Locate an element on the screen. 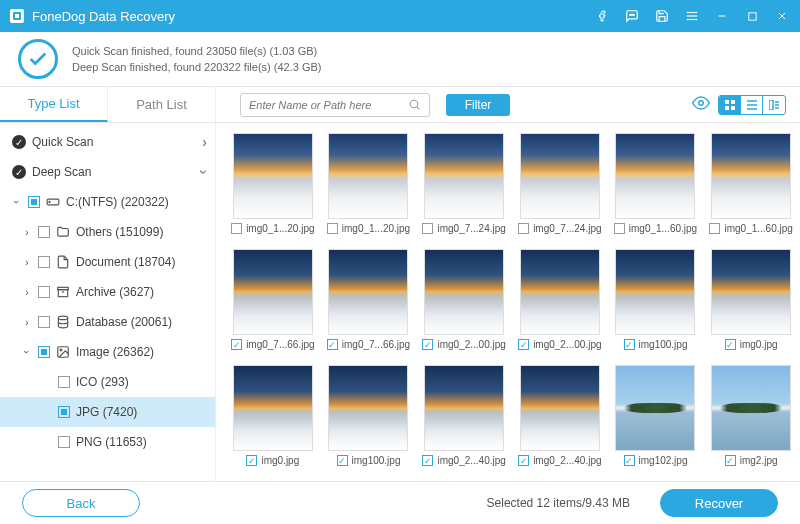 The image size is (800, 524). chevron-right-icon: › is located at coordinates (27, 232).